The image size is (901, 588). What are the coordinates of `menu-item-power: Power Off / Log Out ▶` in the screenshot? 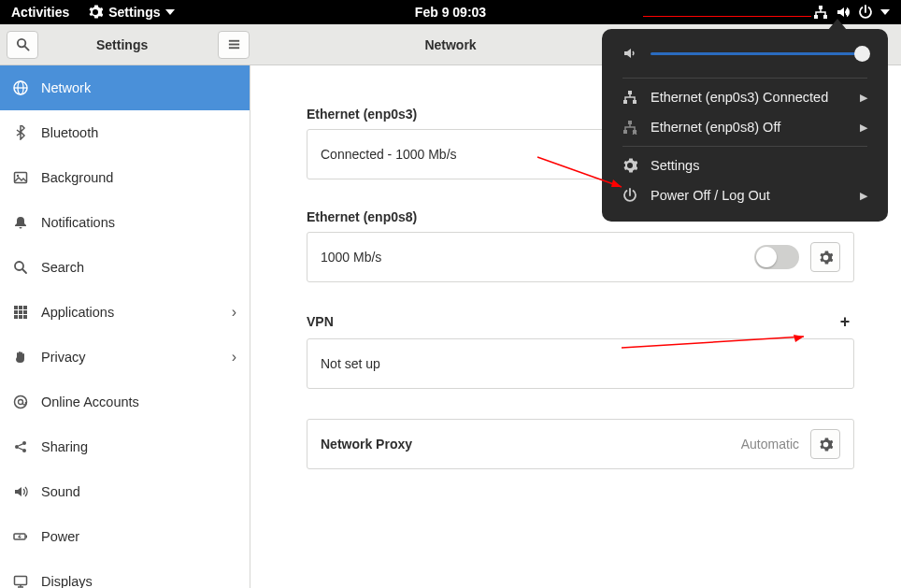 It's located at (745, 195).